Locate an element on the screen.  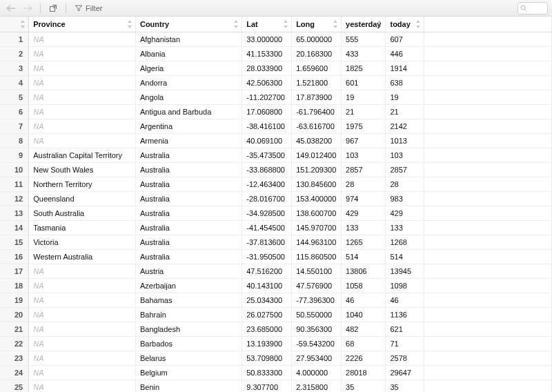
cell-lat: -28.016700 is located at coordinates (267, 199).